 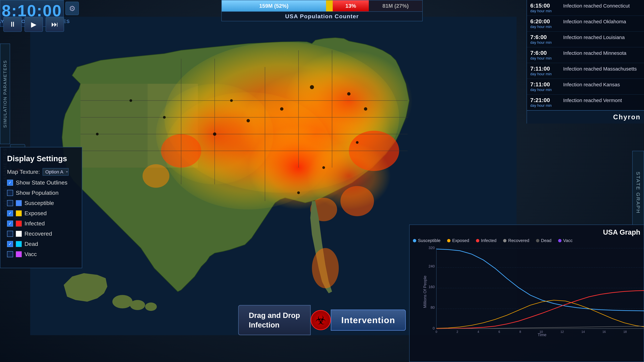 I want to click on recovered-swatch, so click(x=19, y=234).